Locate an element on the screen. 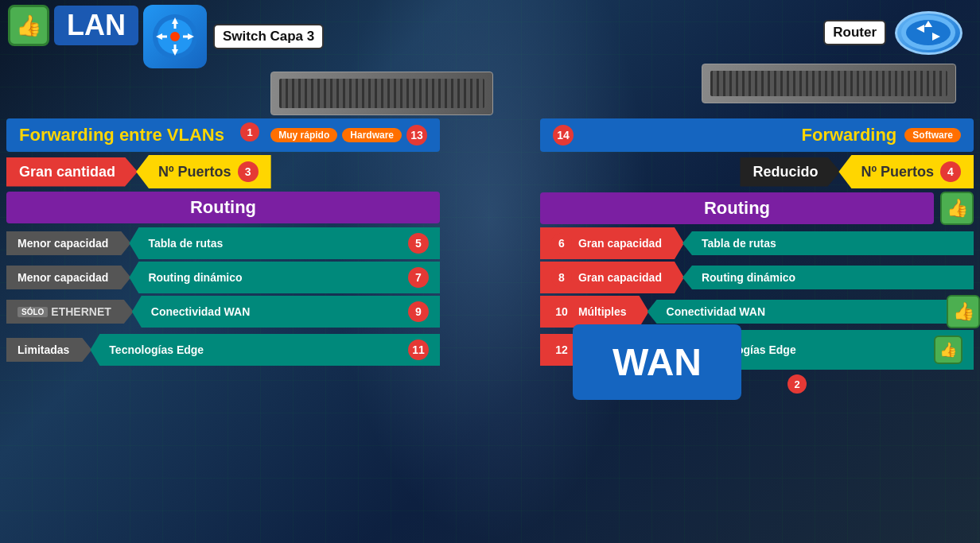 The image size is (980, 543). badge-12: 12 is located at coordinates (562, 350).